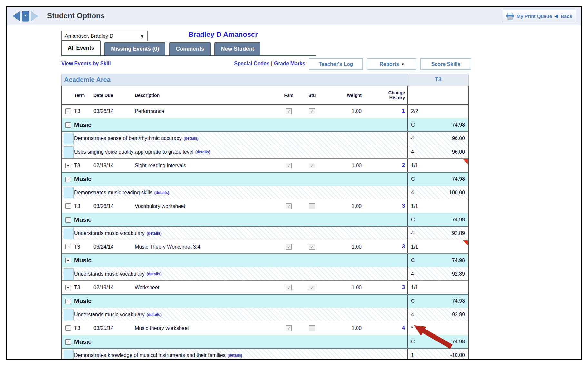  I want to click on table-row: −T302/19/14Worksheet✓✓1.0031/1, so click(265, 288).